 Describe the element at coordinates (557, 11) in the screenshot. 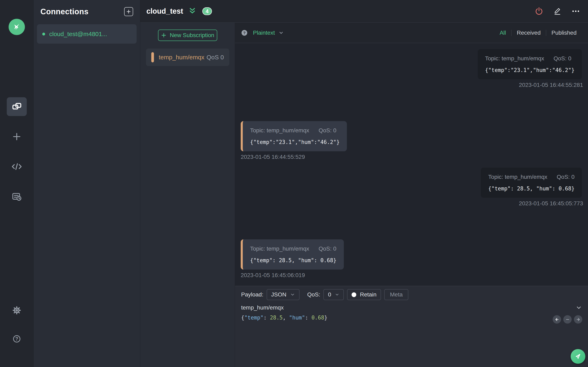

I see `pencil-icon` at that location.